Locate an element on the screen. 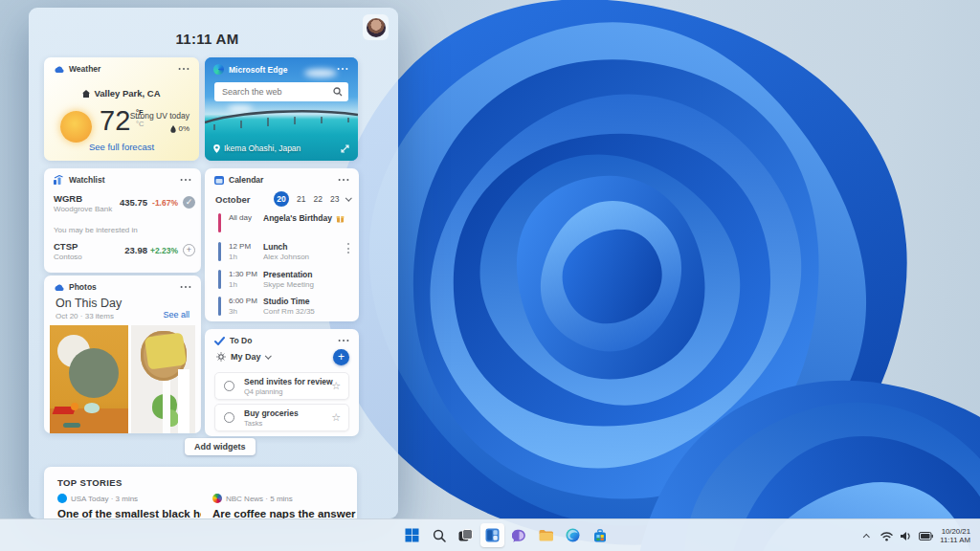 This screenshot has width=980, height=551. calendar-event: All day Angela's Birthday is located at coordinates (285, 224).